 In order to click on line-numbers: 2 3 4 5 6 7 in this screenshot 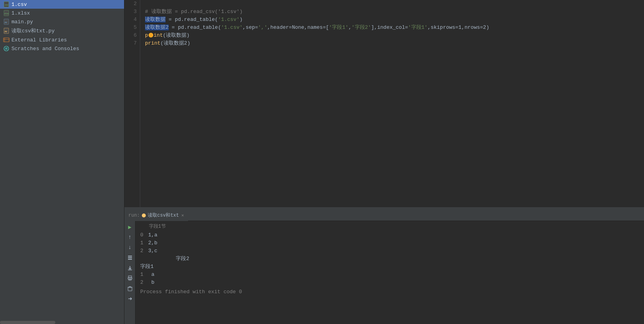, I will do `click(132, 103)`.